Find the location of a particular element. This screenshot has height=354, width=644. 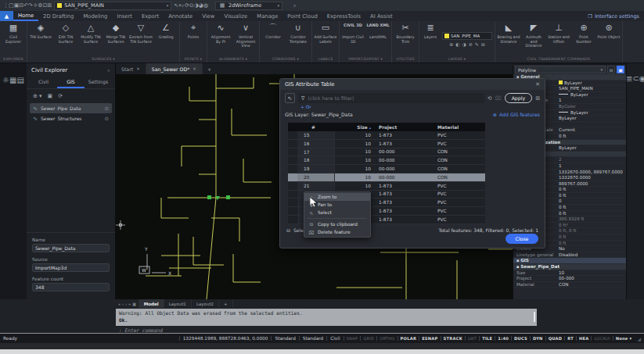

explorer-tool-icon: ⟳ is located at coordinates (60, 96).